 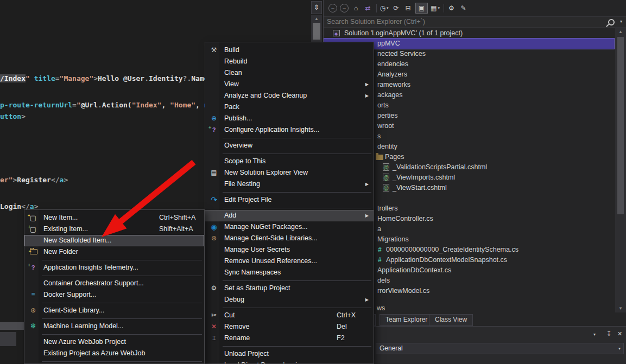 What do you see at coordinates (114, 342) in the screenshot?
I see `menu-item-new-azure-webjob-project: New Azure WebJob Project` at bounding box center [114, 342].